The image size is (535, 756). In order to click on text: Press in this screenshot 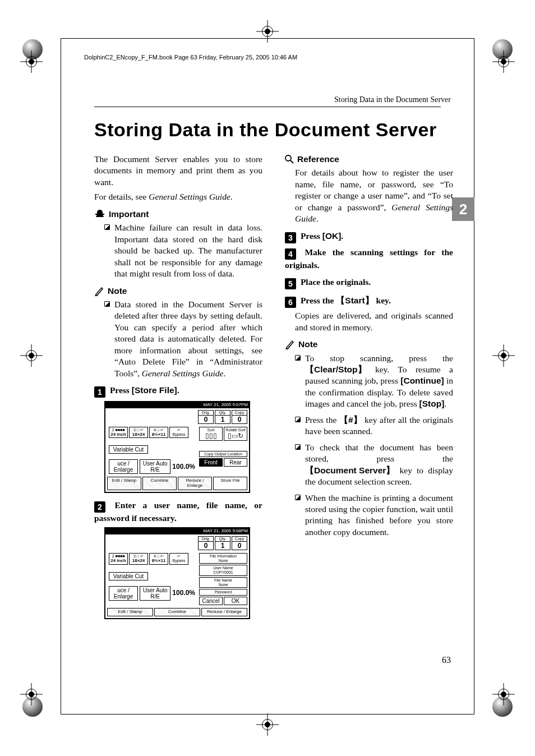, I will do `click(121, 390)`.